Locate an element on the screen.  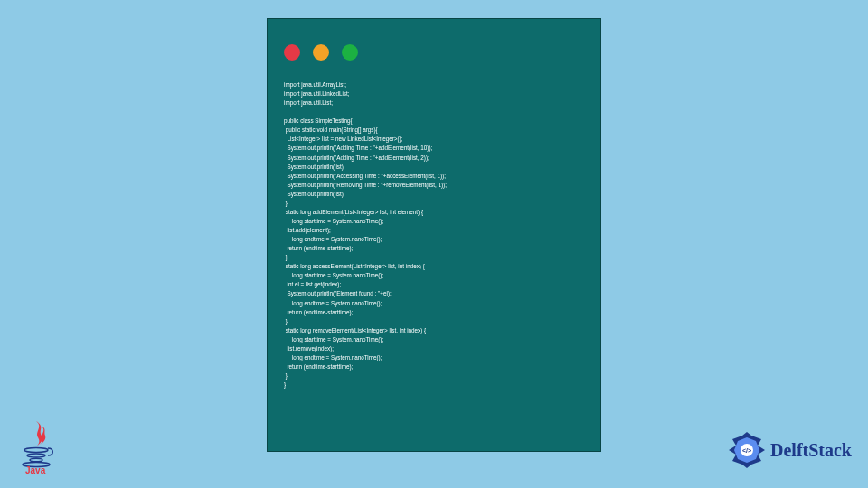
svg-text: Java is located at coordinates (36, 470).